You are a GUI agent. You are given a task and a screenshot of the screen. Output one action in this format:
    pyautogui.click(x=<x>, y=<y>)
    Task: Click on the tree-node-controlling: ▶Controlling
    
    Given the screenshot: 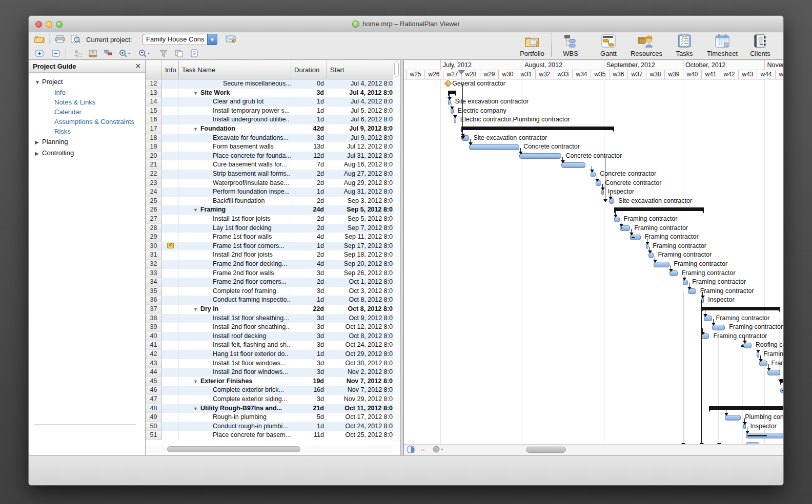 What is the action you would take?
    pyautogui.click(x=90, y=153)
    